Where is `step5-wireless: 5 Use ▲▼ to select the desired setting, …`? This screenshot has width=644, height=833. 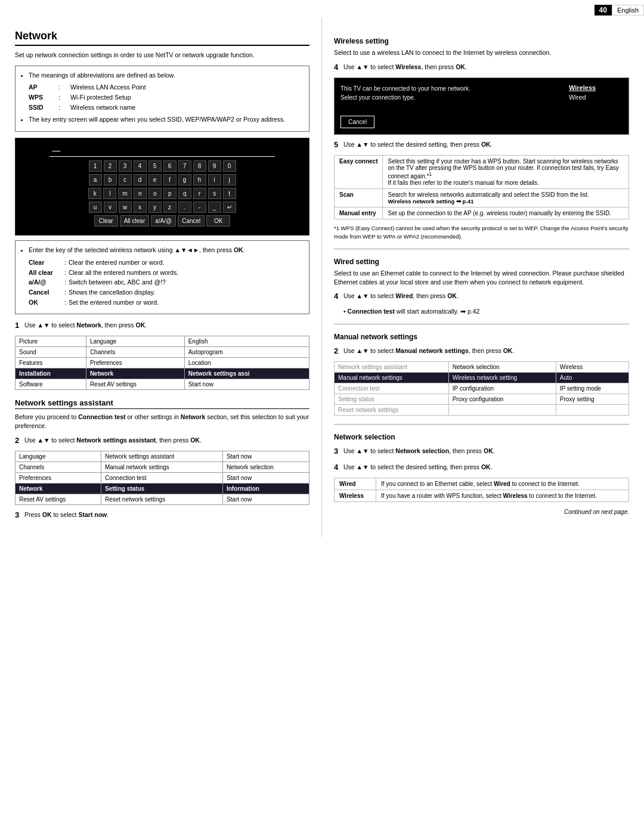
step5-wireless: 5 Use ▲▼ to select the desired setting, … is located at coordinates (482, 145).